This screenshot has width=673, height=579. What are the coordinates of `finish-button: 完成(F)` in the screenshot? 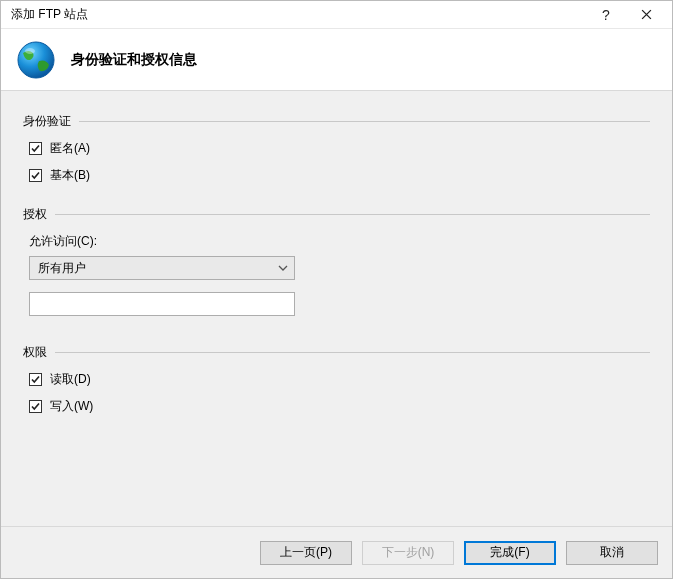 It's located at (510, 553).